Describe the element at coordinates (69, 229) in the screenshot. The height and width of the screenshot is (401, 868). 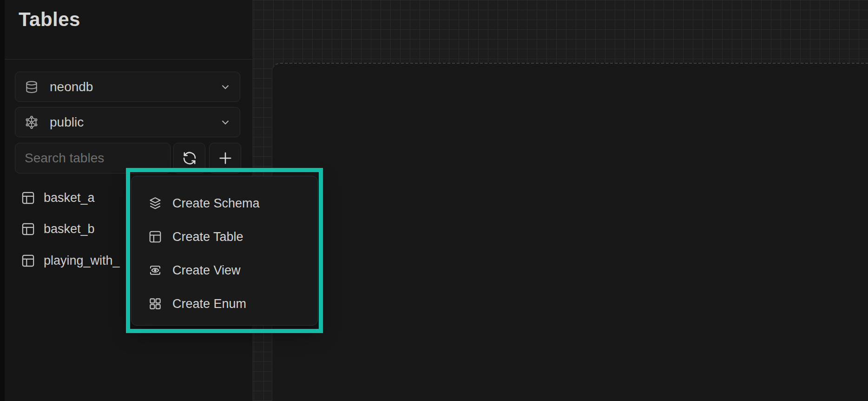
I see `table-name: basket_b` at that location.